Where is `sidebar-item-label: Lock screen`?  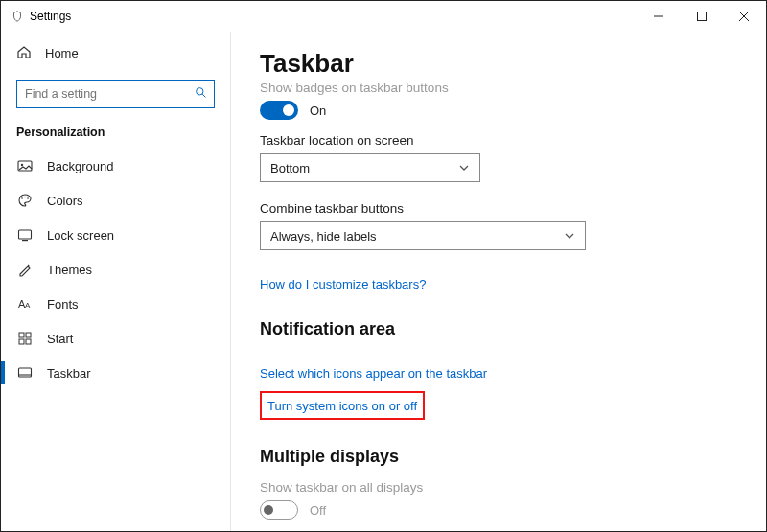
sidebar-item-label: Lock screen is located at coordinates (81, 236).